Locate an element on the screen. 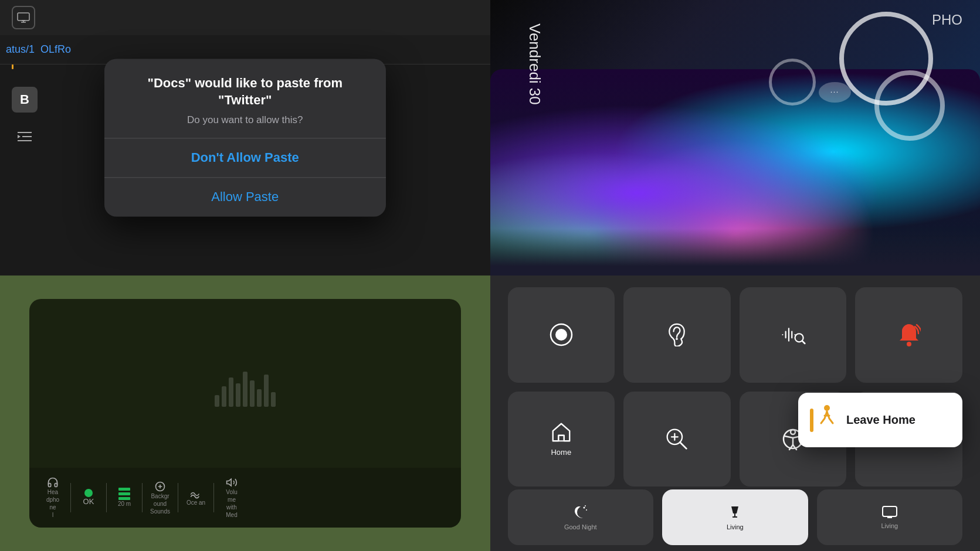 Image resolution: width=980 pixels, height=551 pixels. green-dot is located at coordinates (89, 493).